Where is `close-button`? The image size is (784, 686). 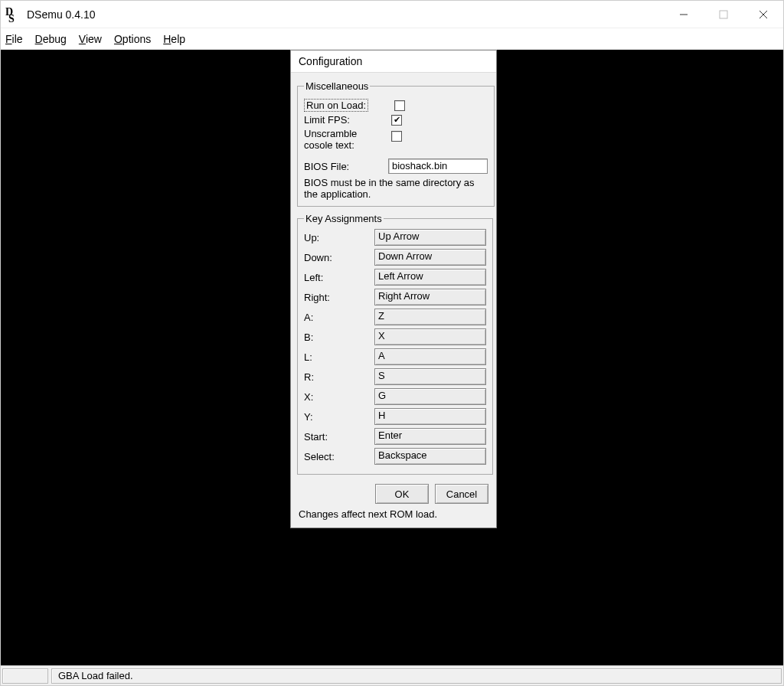 close-button is located at coordinates (763, 15).